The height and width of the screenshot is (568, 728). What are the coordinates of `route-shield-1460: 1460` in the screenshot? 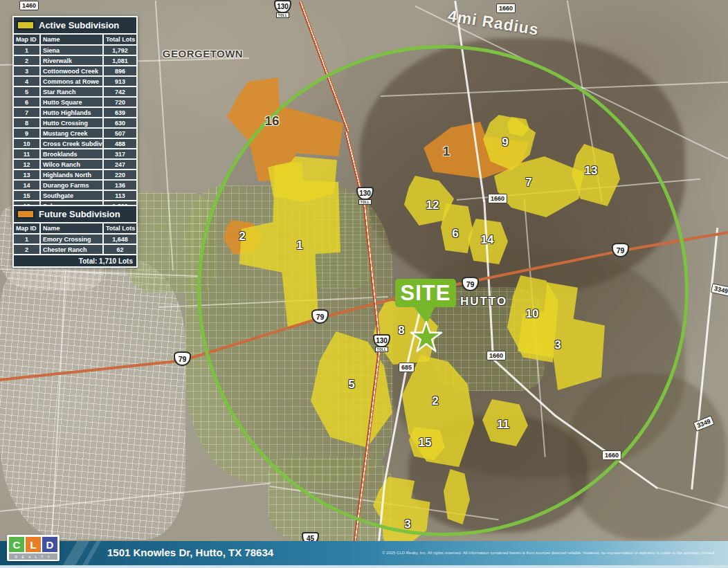 It's located at (29, 6).